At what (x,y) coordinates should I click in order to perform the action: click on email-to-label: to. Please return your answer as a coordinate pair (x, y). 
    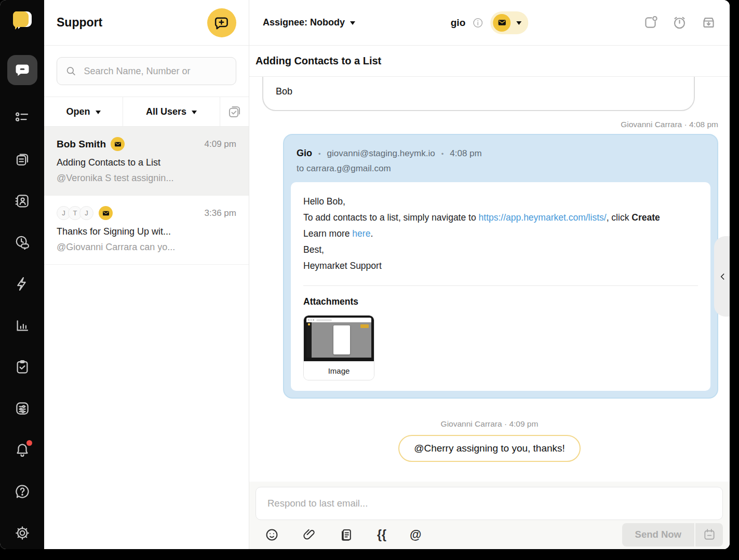
    Looking at the image, I should click on (300, 168).